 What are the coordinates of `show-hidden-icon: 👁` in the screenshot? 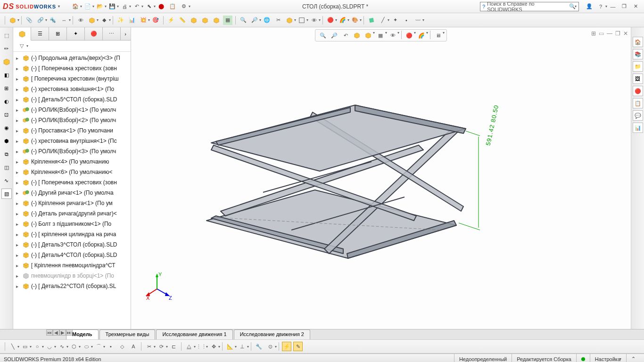 It's located at (81, 20).